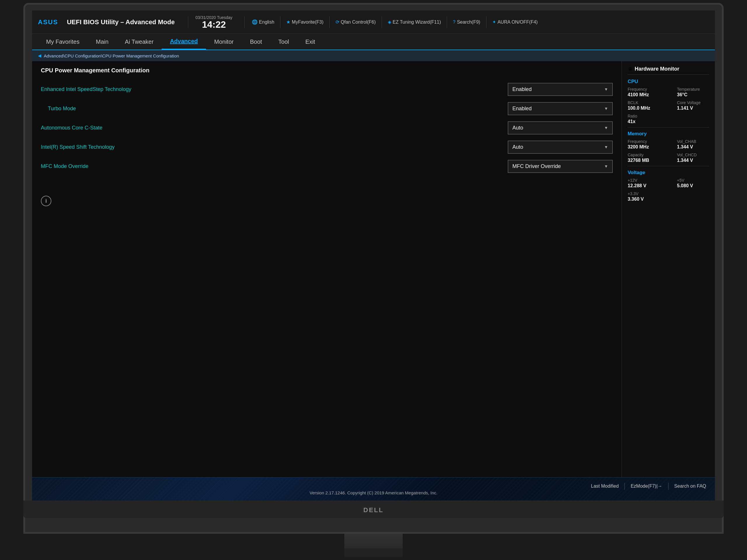  What do you see at coordinates (644, 144) in the screenshot?
I see `hw-mem-frequency: Frequency 3200 MHz` at bounding box center [644, 144].